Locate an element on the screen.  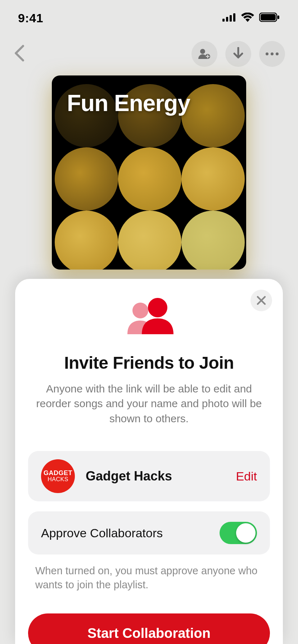
approve-collaborators-row: Approve Collaborators is located at coordinates (149, 533).